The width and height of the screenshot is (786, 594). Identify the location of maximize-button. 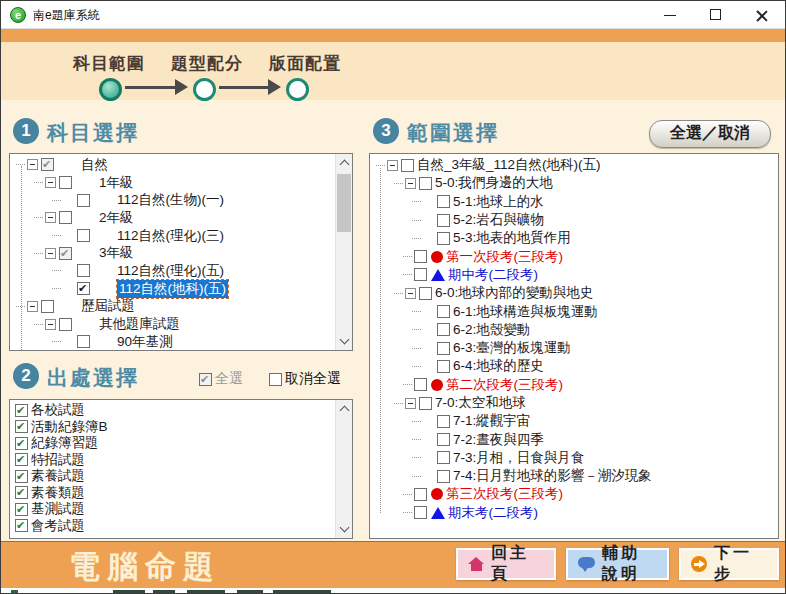
(716, 15).